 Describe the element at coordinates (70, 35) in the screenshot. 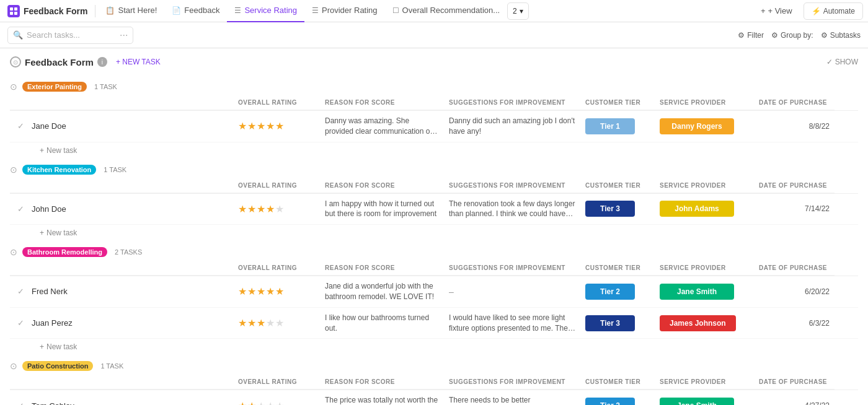

I see `search-input` at that location.